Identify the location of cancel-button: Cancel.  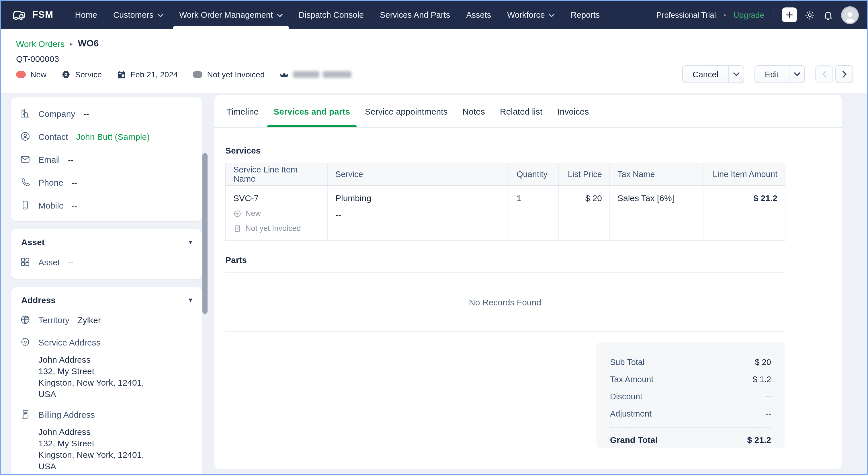
(706, 74).